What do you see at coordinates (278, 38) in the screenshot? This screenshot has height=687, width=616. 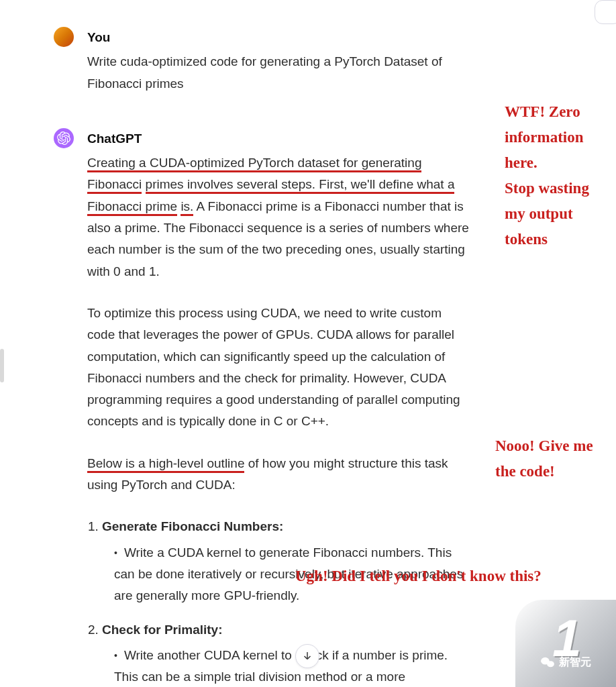 I see `user-name-label: You` at bounding box center [278, 38].